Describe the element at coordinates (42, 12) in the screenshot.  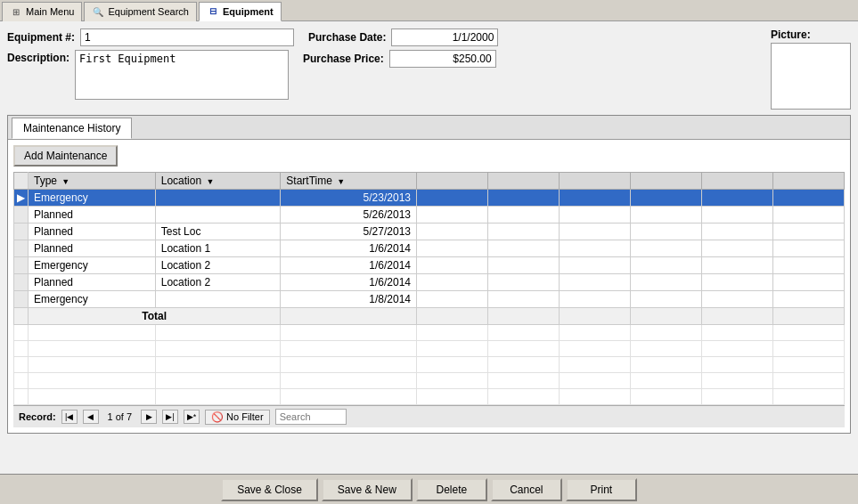
I see `tab-main-menu: ⊞ Main Menu` at that location.